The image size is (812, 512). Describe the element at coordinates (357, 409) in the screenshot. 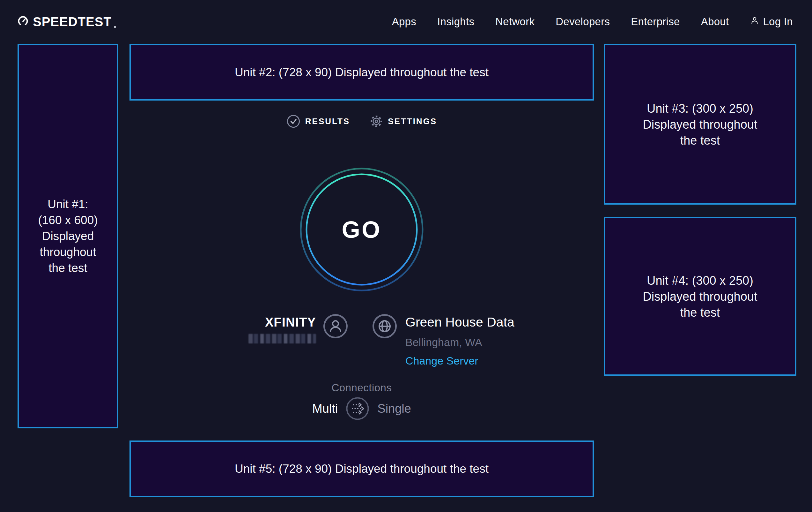

I see `connections-toggle-icon` at that location.